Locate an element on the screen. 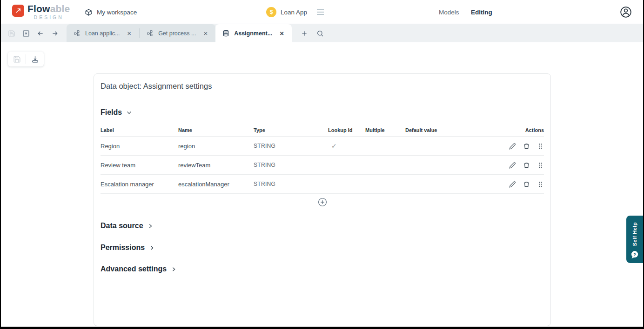 This screenshot has height=329, width=644. tab-assignment-settings: Assignment... × is located at coordinates (254, 33).